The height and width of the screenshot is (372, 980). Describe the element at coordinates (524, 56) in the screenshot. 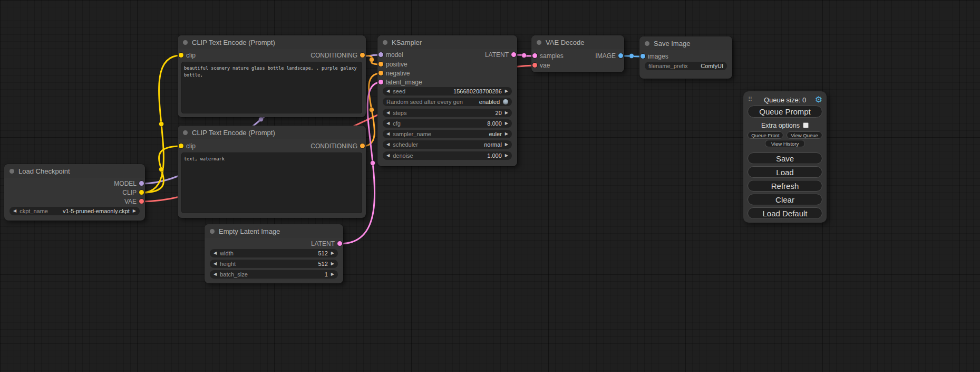

I see `link-midpoint-dot` at that location.